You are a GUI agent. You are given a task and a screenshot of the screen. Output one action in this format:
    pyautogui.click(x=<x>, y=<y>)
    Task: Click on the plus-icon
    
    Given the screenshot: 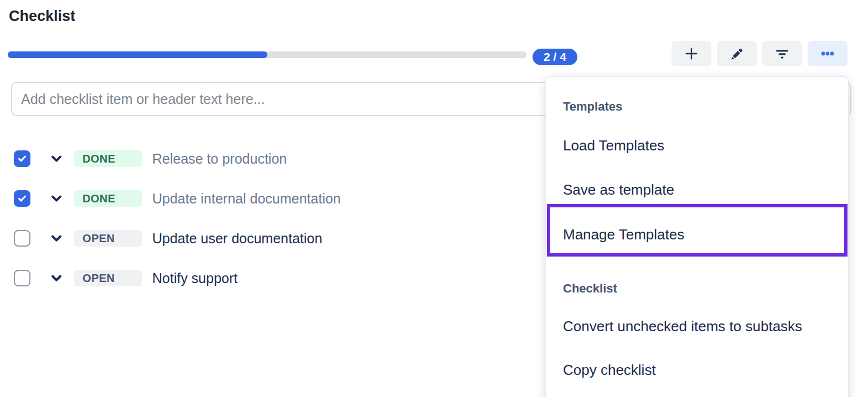 What is the action you would take?
    pyautogui.click(x=691, y=54)
    